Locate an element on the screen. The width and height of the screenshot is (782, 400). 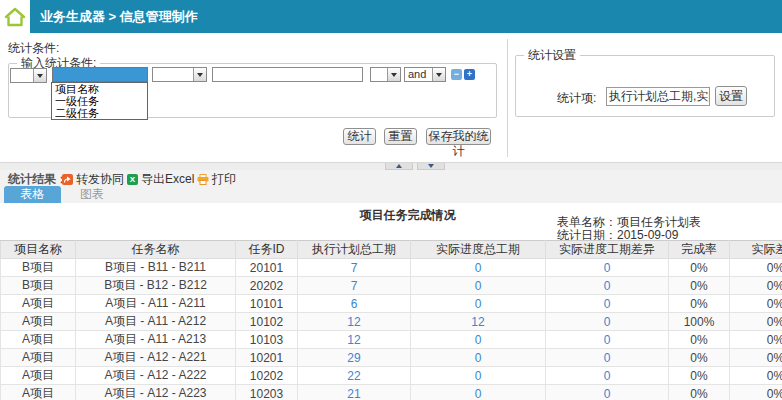
forward-icon is located at coordinates (68, 180).